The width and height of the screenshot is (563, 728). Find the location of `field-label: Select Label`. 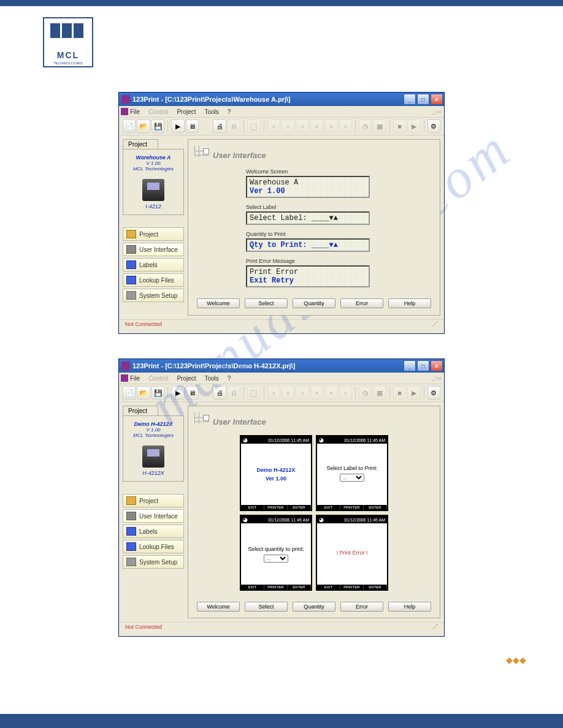

field-label: Select Label is located at coordinates (339, 207).